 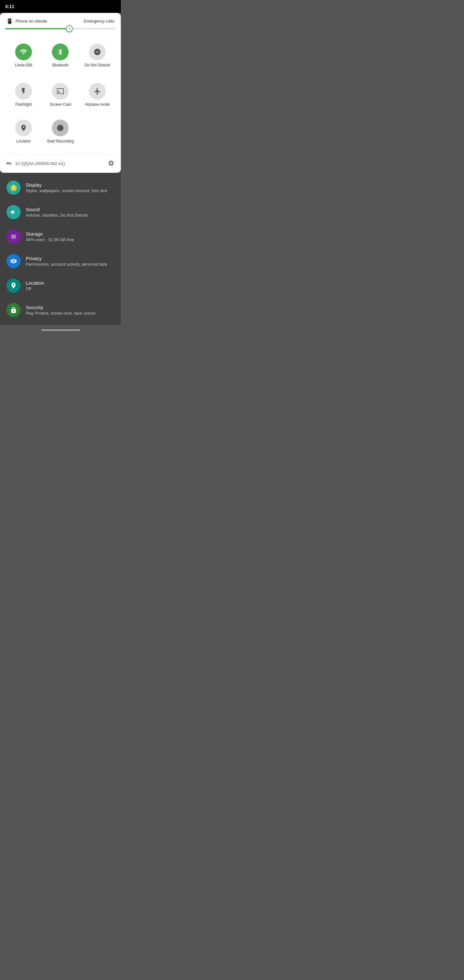 I want to click on flashlight-icon, so click(x=24, y=91).